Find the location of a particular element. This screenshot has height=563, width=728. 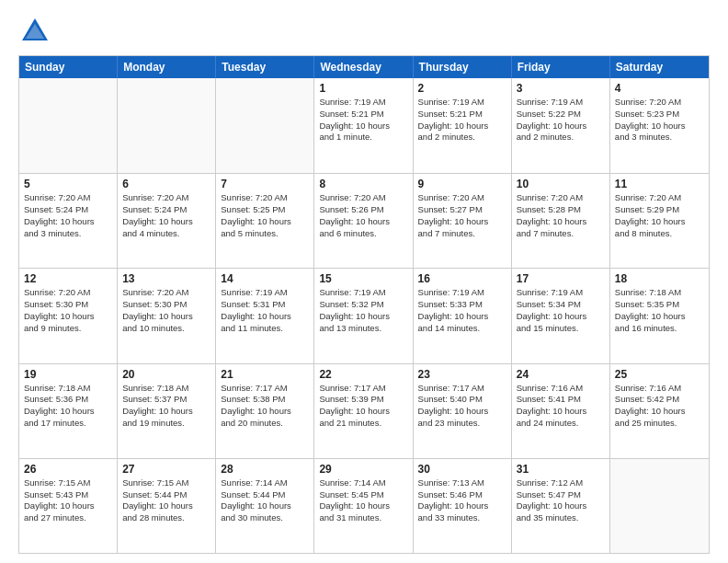

day-info-1: Sunrise: 7:19 AMSunset: 5:21 PMDaylight:… is located at coordinates (363, 120).